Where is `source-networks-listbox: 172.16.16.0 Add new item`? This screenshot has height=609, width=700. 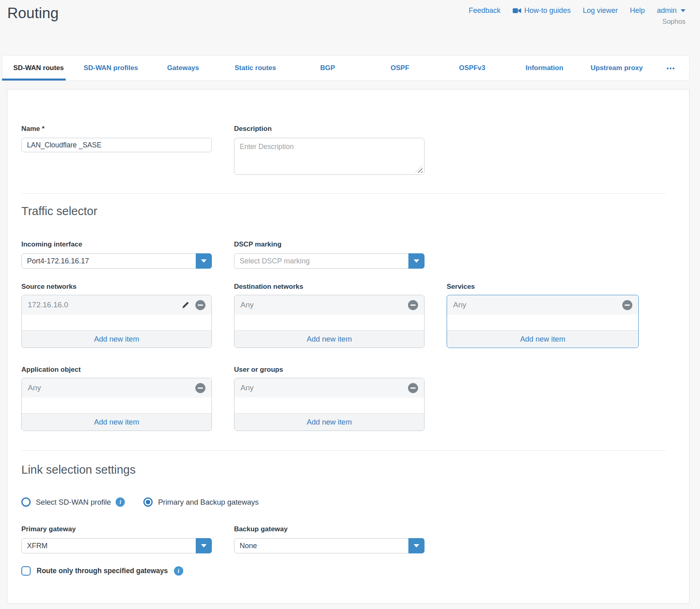
source-networks-listbox: 172.16.16.0 Add new item is located at coordinates (117, 321).